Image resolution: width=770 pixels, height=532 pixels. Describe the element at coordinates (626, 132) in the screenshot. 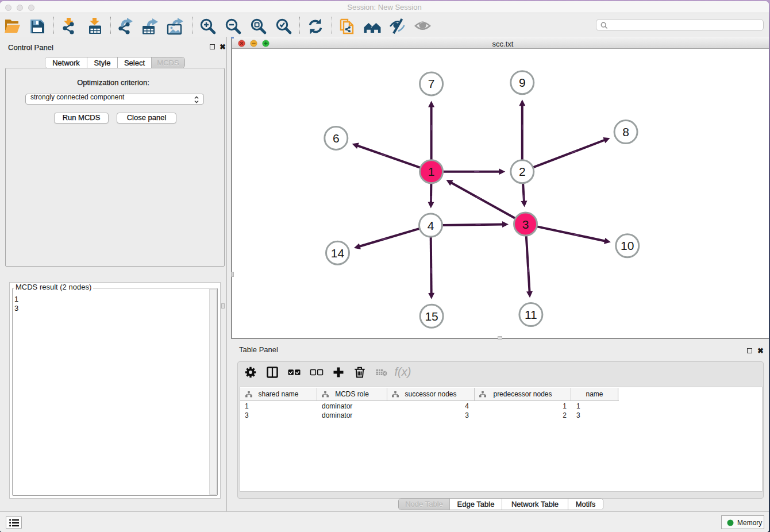

I see `svg-text: 8` at that location.